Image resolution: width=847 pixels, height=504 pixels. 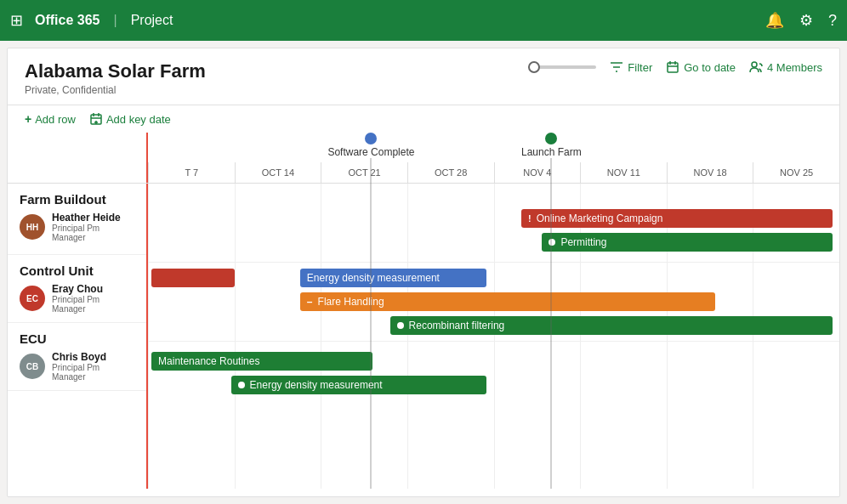 What do you see at coordinates (675, 67) in the screenshot?
I see `header-controls: Filter Go to date 4 Members` at bounding box center [675, 67].